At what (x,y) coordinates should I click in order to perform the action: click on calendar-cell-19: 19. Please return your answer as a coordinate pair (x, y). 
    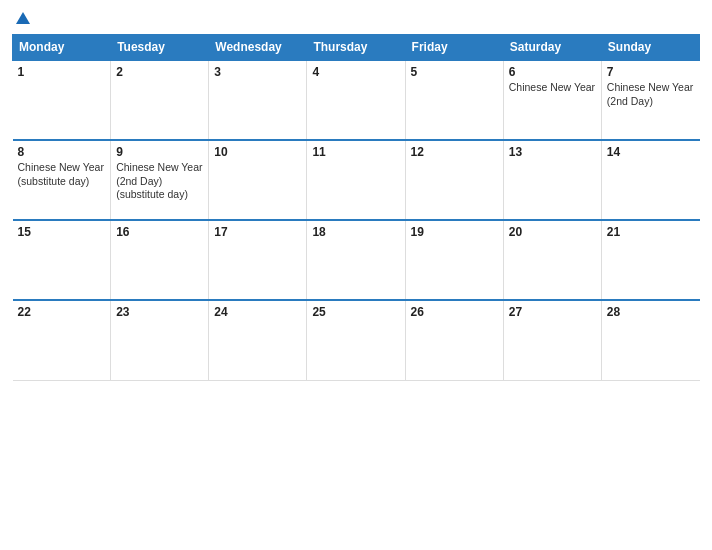
    Looking at the image, I should click on (454, 260).